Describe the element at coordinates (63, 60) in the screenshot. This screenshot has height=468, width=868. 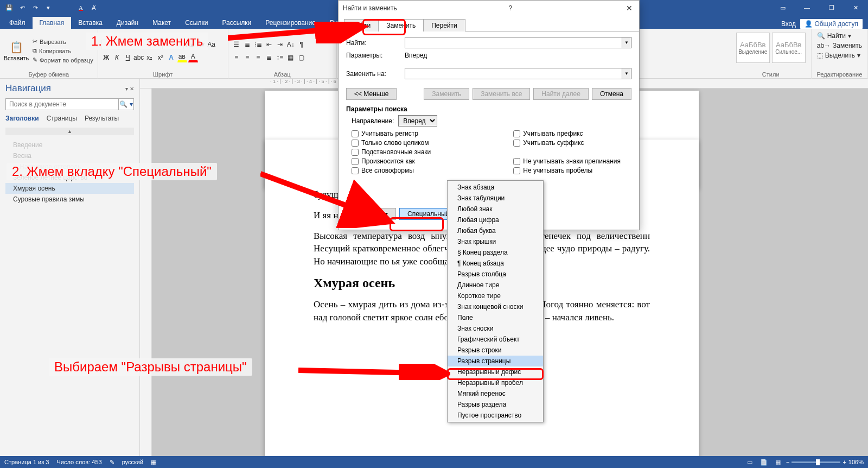
I see `format-painter-button: ✎ Формат по образцу` at that location.